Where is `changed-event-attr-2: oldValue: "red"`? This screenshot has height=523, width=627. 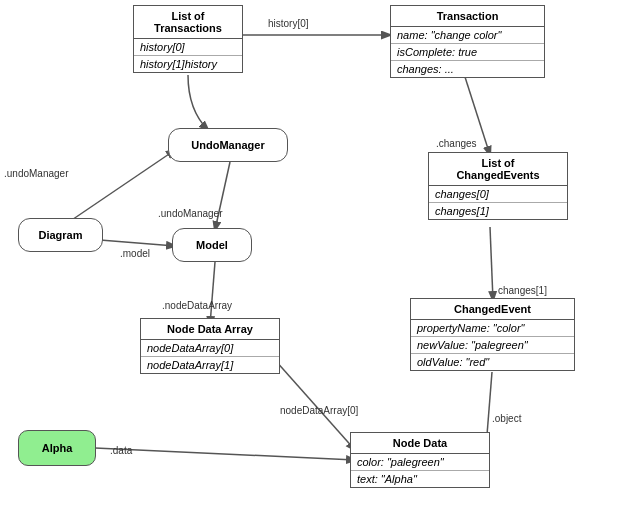
changed-event-attr-2: oldValue: "red" is located at coordinates (492, 362).